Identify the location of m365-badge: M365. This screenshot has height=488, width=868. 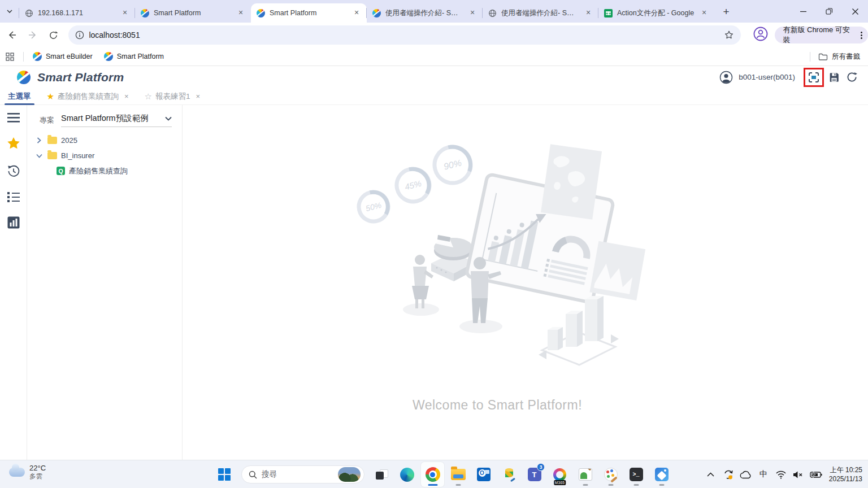
(559, 482).